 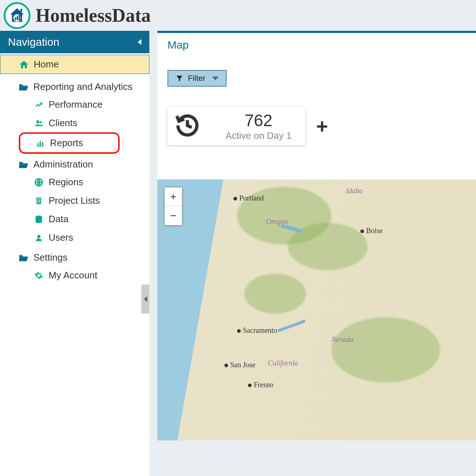 What do you see at coordinates (69, 143) in the screenshot?
I see `nav-reports-highlight: Reports` at bounding box center [69, 143].